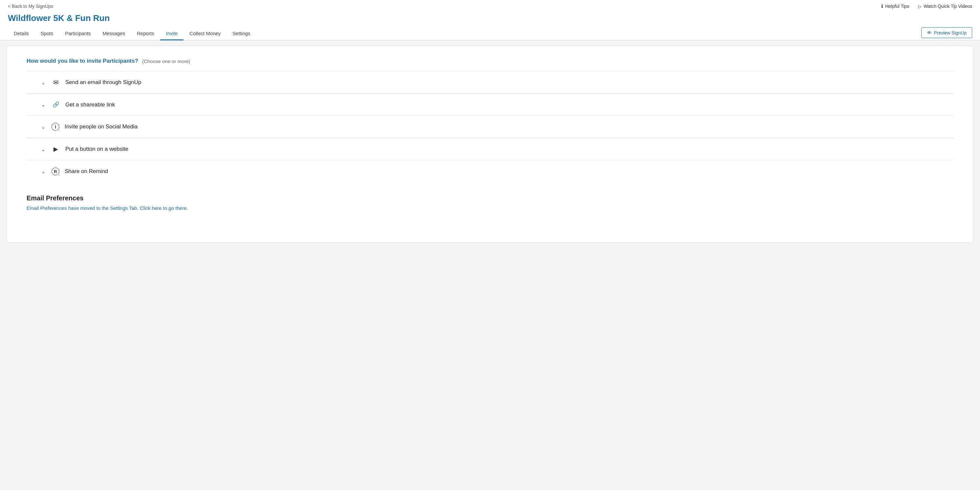 Image resolution: width=980 pixels, height=490 pixels. What do you see at coordinates (172, 34) in the screenshot?
I see `tab-invite: Invite` at bounding box center [172, 34].